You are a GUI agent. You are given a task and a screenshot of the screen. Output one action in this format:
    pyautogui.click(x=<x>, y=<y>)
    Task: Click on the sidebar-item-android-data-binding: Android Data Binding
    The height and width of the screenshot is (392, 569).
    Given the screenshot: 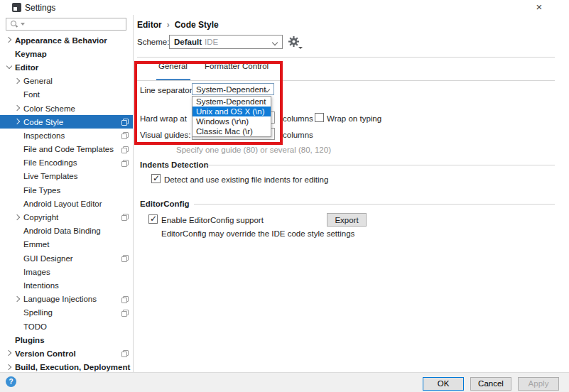 What is the action you would take?
    pyautogui.click(x=67, y=232)
    